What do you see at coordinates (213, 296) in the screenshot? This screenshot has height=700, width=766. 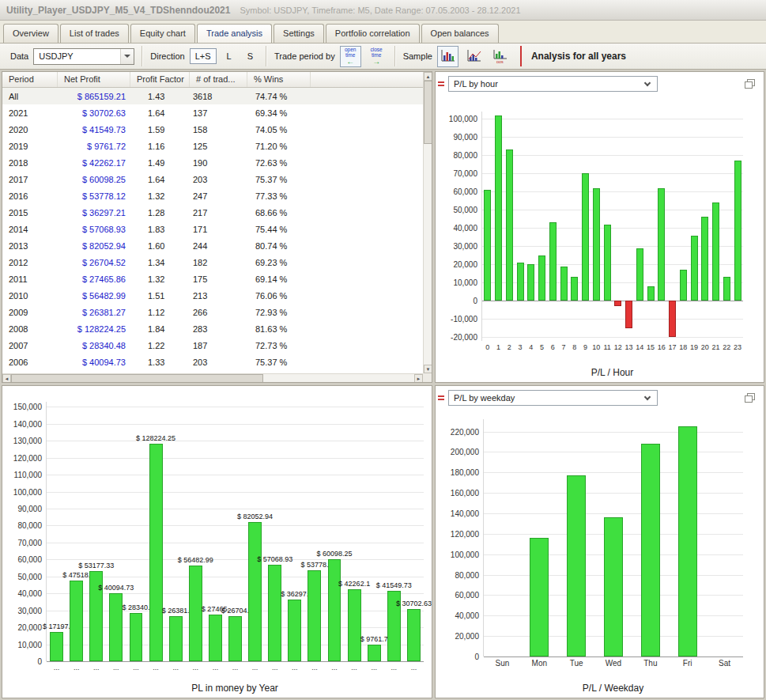 I see `table-row-2010: 2010$ 56482.991.5121376.06 %` at bounding box center [213, 296].